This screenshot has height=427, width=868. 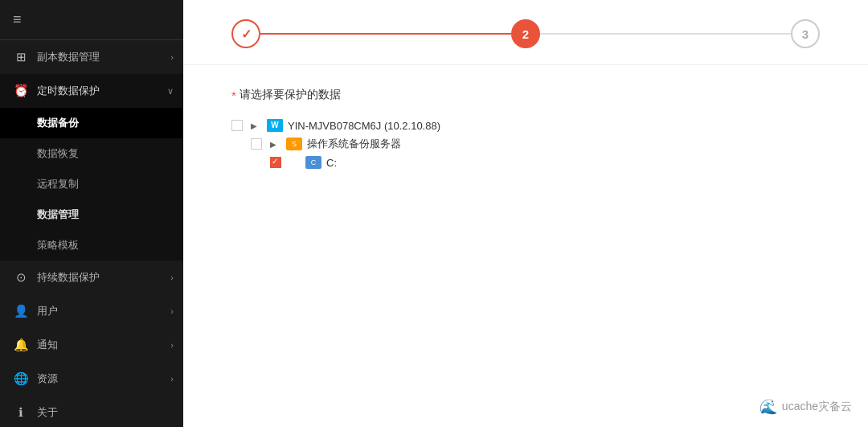 I want to click on tree-node-win-content: ▶ W YIN-MJVB078CM6J (10.2.10.88), so click(x=336, y=125).